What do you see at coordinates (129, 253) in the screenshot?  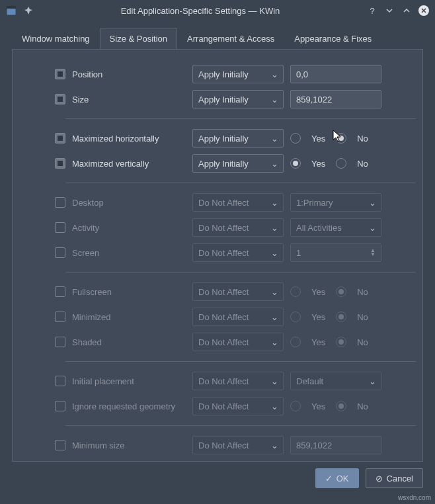 I see `screen-label: Screen` at bounding box center [129, 253].